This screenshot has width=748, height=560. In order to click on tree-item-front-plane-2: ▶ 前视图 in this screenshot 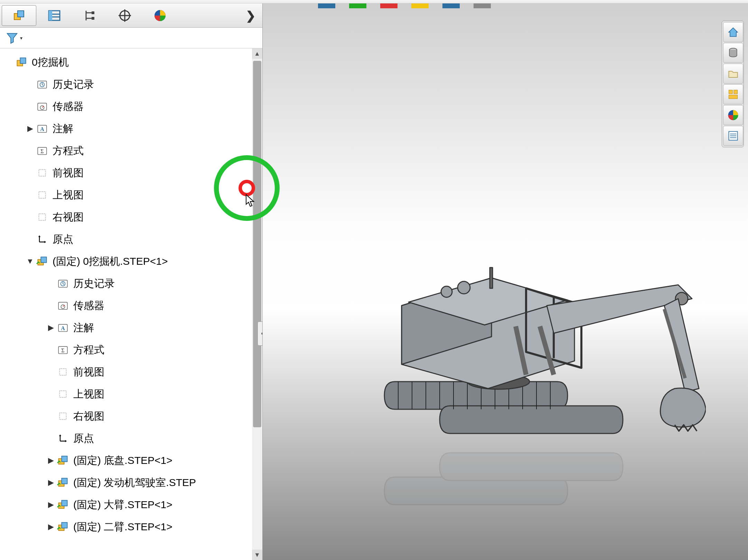, I will do `click(131, 372)`.